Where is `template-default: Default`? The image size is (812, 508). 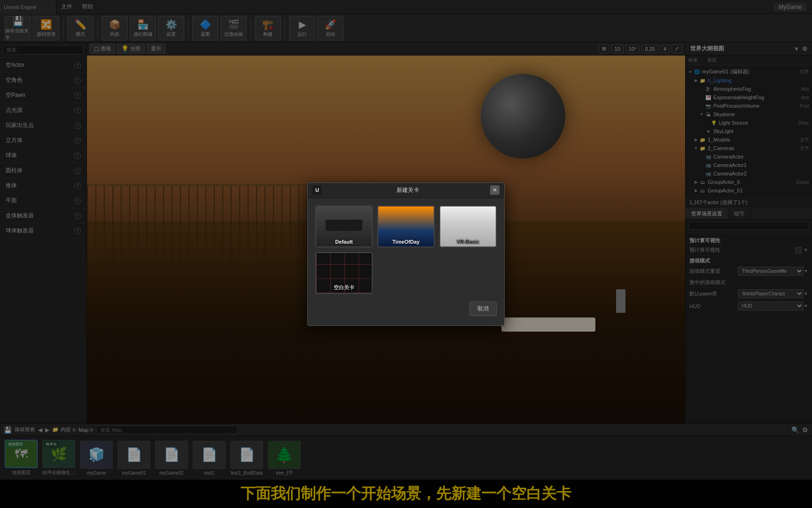 template-default: Default is located at coordinates (344, 227).